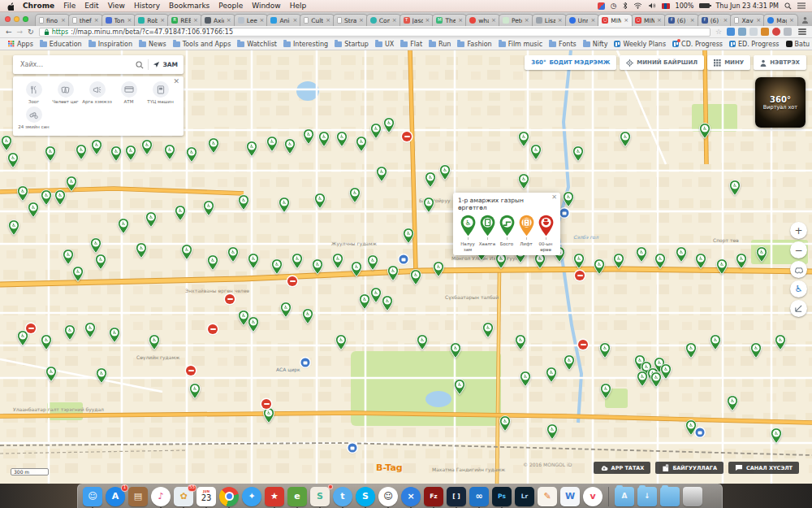  What do you see at coordinates (468, 233) in the screenshot?
I see `popup-pin-ramp: ♿Налуу зам` at bounding box center [468, 233].